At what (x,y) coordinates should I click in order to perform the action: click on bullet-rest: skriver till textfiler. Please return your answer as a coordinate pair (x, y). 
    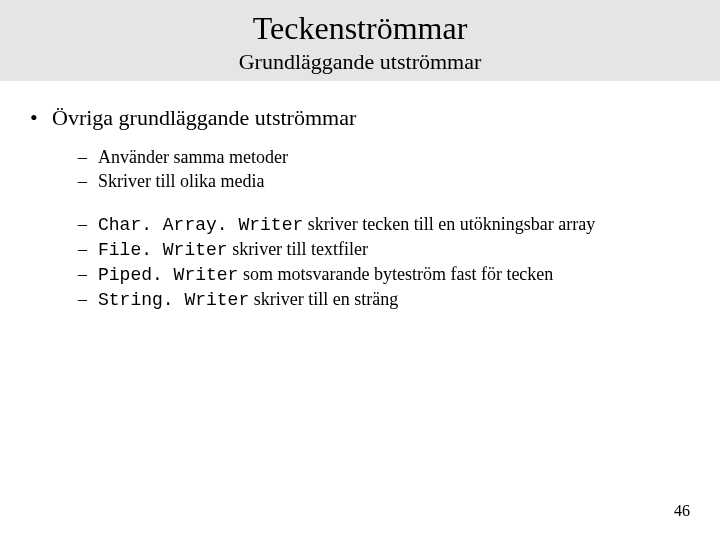
    Looking at the image, I should click on (298, 249).